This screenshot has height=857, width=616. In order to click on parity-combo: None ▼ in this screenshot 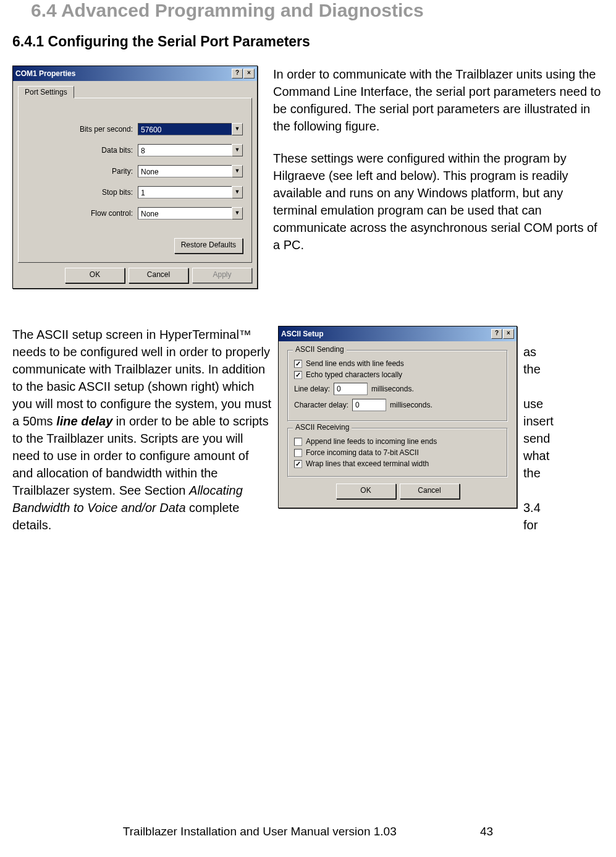, I will do `click(190, 171)`.